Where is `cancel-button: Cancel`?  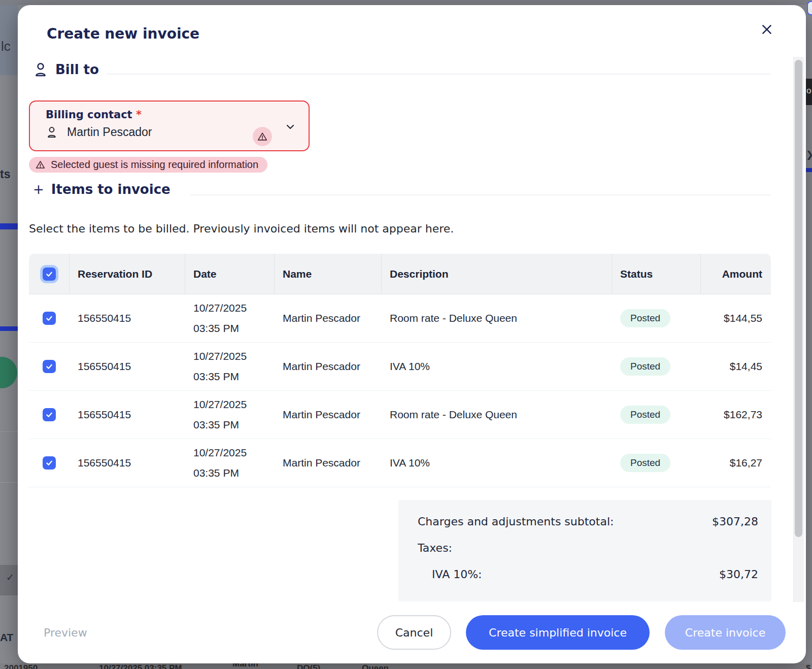 cancel-button: Cancel is located at coordinates (414, 632).